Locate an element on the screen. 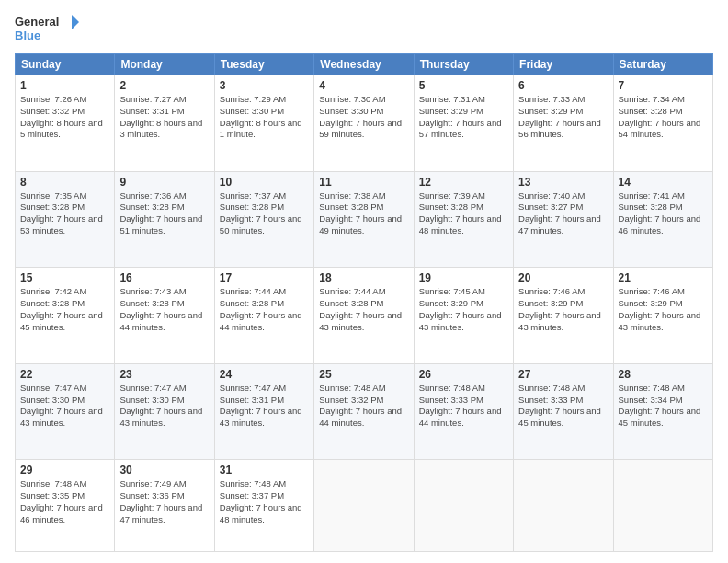 The height and width of the screenshot is (563, 728). day-info: Sunrise: 7:47 AMSunset: 3:31 PMDaylight:… is located at coordinates (265, 407).